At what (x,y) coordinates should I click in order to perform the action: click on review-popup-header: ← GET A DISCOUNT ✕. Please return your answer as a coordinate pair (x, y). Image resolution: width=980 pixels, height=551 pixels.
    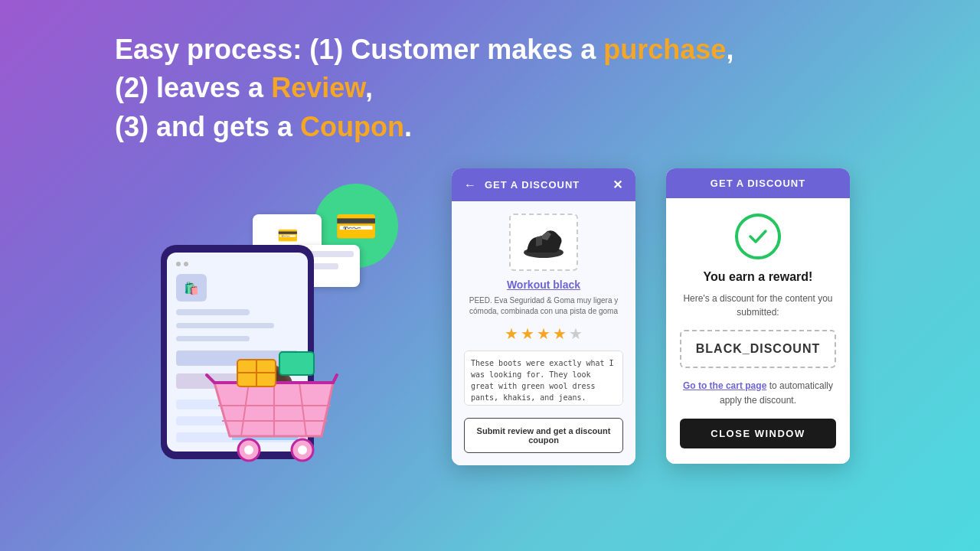
    Looking at the image, I should click on (544, 185).